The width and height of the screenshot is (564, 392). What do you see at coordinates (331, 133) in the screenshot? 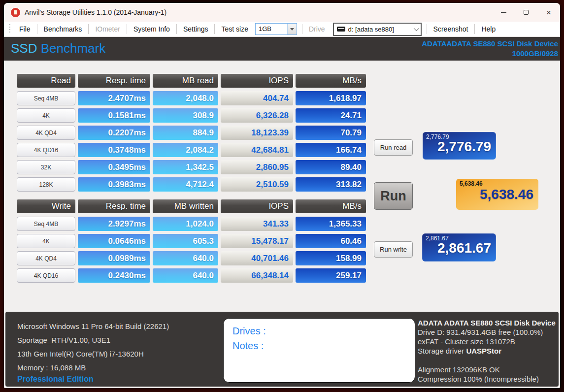
I see `read-mbs-value: 70.79` at bounding box center [331, 133].